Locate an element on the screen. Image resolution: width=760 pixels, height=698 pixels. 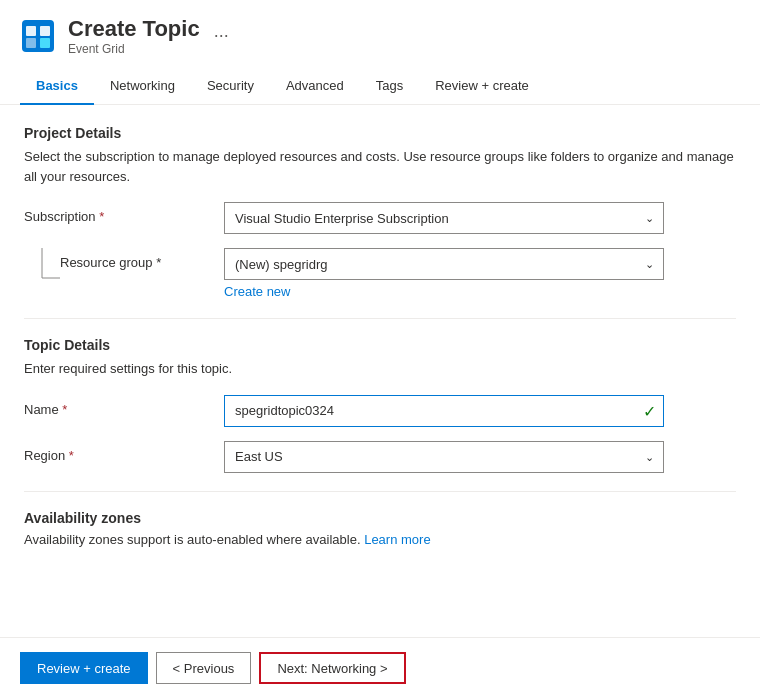
name-label: Name * is located at coordinates (124, 406).